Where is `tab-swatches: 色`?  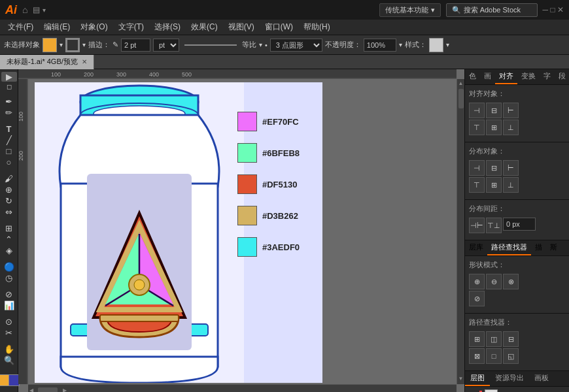 tab-swatches: 色 is located at coordinates (472, 77).